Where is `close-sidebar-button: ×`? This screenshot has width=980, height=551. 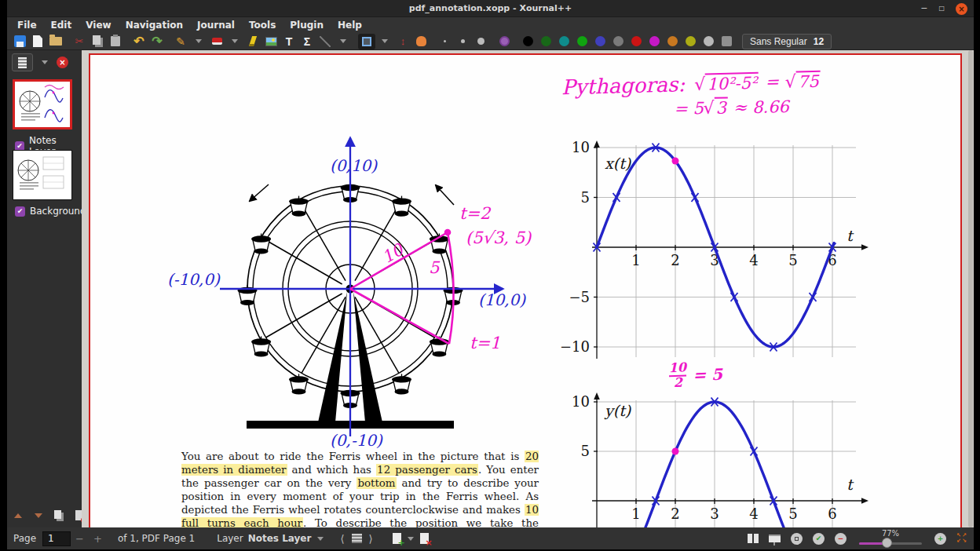
close-sidebar-button: × is located at coordinates (63, 63).